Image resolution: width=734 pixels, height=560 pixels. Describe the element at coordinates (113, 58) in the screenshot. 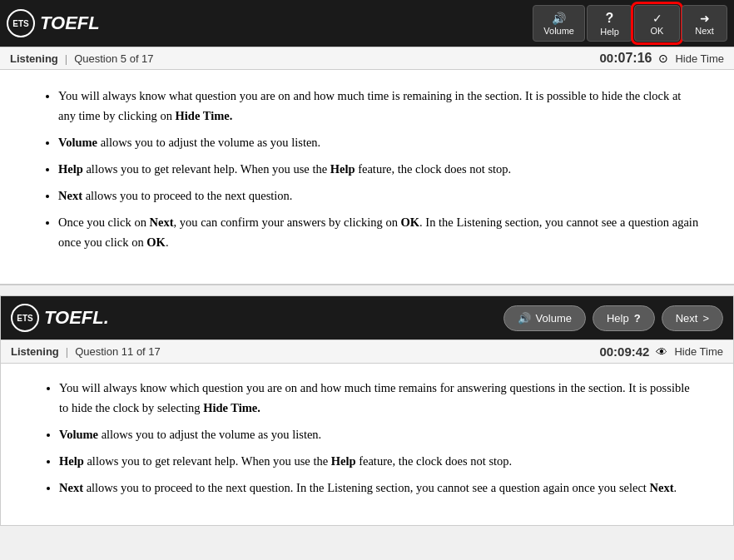

I see `top-question-info: Question 5 of 17` at that location.